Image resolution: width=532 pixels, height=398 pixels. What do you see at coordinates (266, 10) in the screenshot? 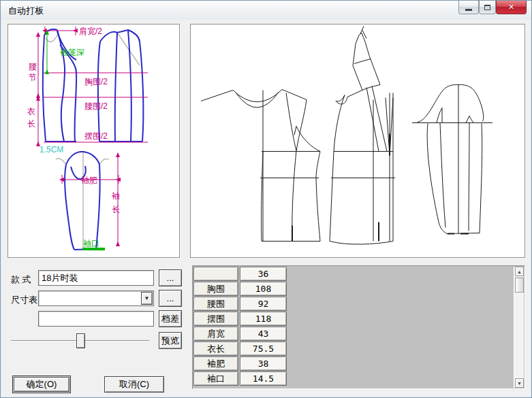
I see `title-bar: 自动打板` at bounding box center [266, 10].